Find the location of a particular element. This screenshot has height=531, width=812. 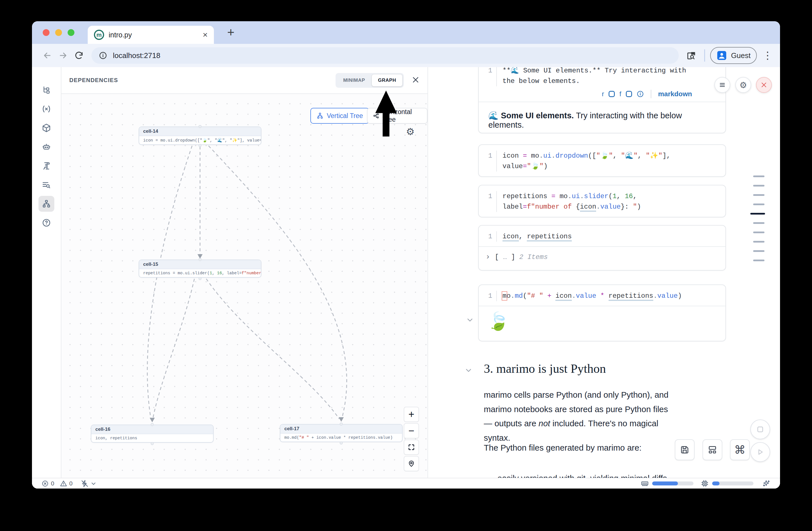

site-info-icon is located at coordinates (103, 55).